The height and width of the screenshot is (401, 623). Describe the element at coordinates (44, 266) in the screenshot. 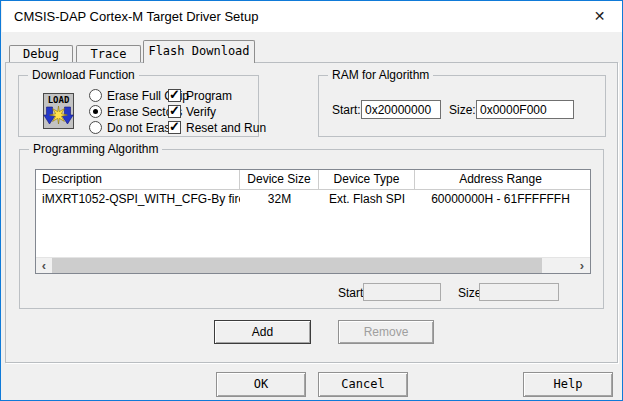

I see `scroll-left-icon: ‹` at that location.